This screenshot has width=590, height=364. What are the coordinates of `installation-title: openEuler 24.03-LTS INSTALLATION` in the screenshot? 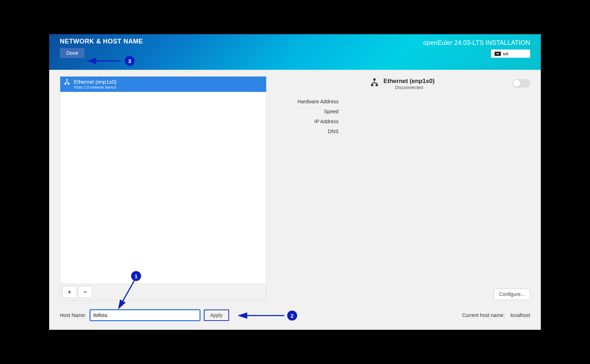 It's located at (477, 43).